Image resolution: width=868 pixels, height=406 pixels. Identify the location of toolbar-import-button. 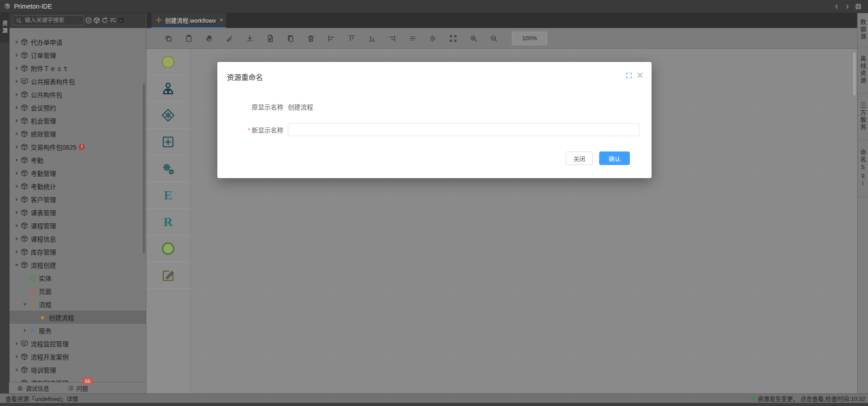
(250, 38).